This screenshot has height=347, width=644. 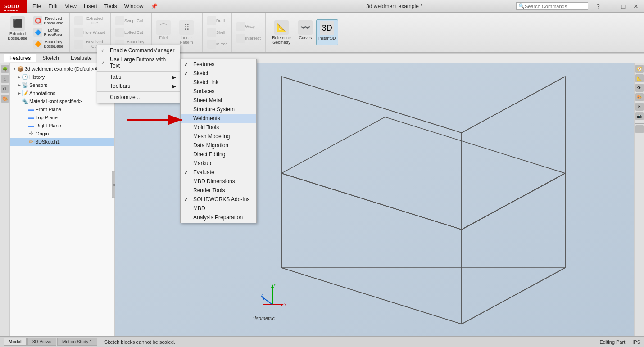 I want to click on menu-window: Window, so click(x=134, y=6).